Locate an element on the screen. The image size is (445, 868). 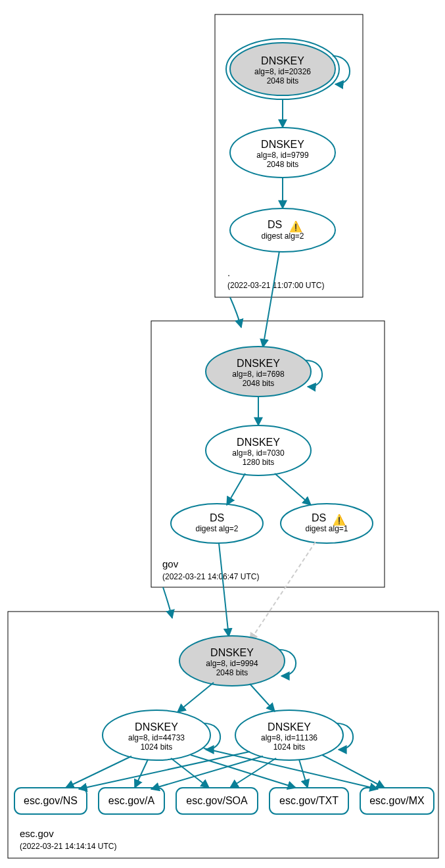
record-txt: esc.gov/TXT is located at coordinates (309, 801).